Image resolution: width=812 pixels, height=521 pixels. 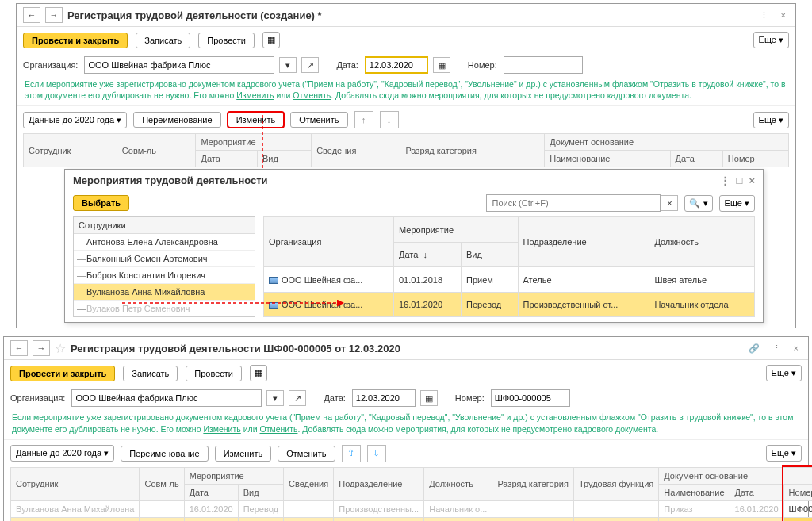 I want to click on list-item: Вулканова Анна Михайловна, so click(x=164, y=292).